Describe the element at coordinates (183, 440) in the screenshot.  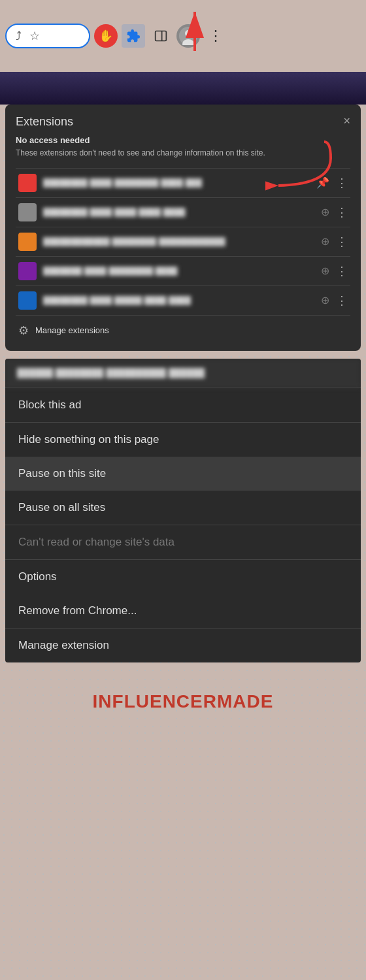
I see `hide-something-item: Hide something on this page` at that location.